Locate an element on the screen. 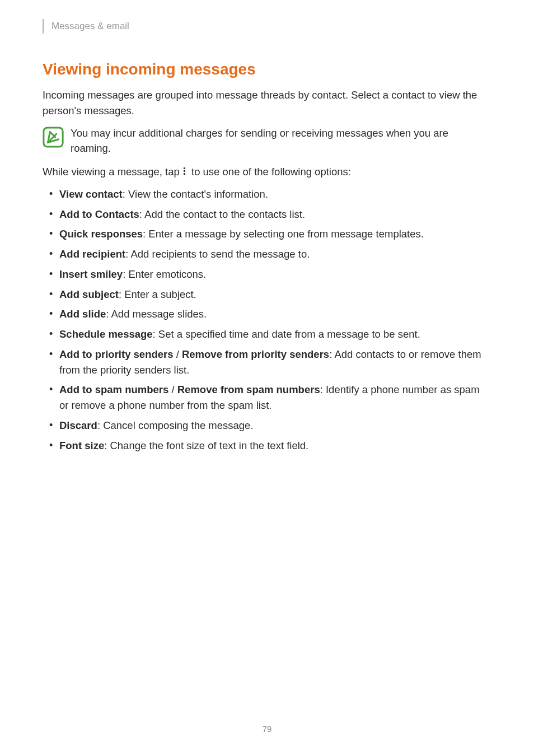 The height and width of the screenshot is (756, 534). list-item: Discard: Cancel composing the message. is located at coordinates (275, 426).